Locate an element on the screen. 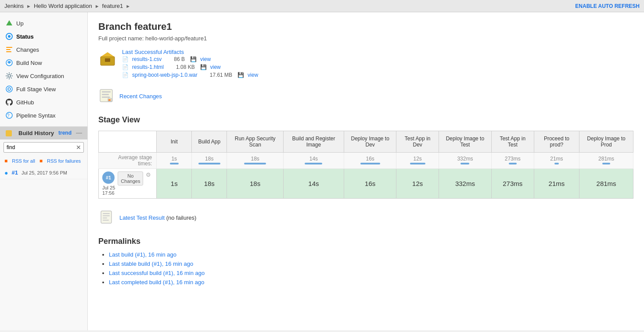 Image resolution: width=644 pixels, height=332 pixels. no-changes-button: NoChanges is located at coordinates (130, 178).